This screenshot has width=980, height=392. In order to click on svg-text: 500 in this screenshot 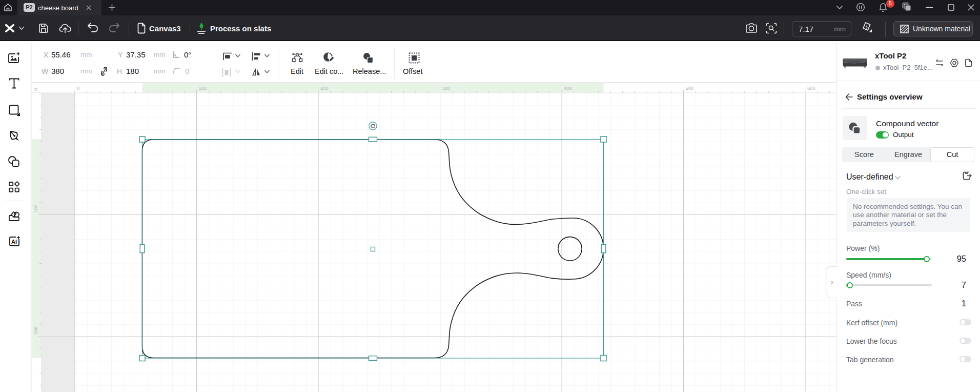, I will do `click(690, 88)`.